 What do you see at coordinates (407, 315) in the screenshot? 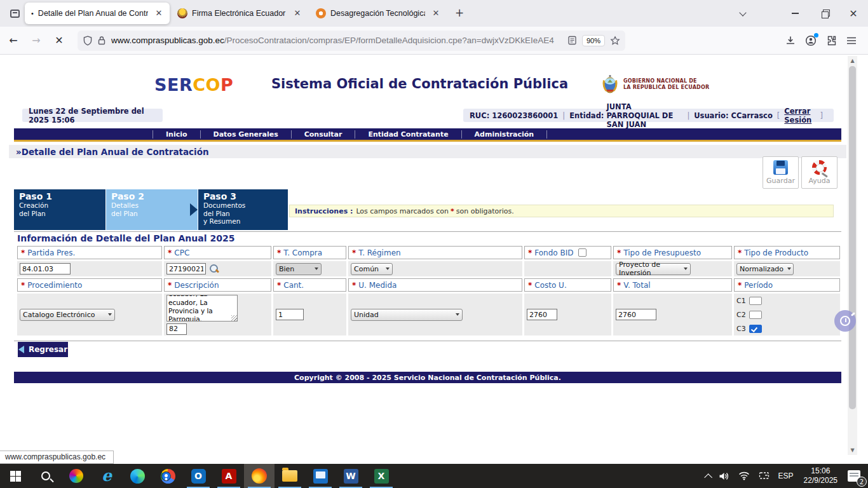
I see `u-medida-select: Unidad` at bounding box center [407, 315].